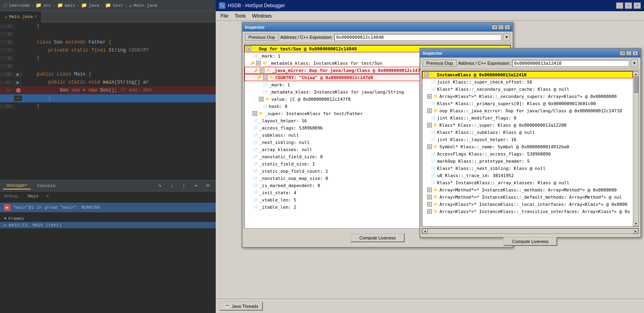  What do you see at coordinates (262, 37) in the screenshot?
I see `inspector1-prev-oop-btn: Previous Oop` at bounding box center [262, 37].